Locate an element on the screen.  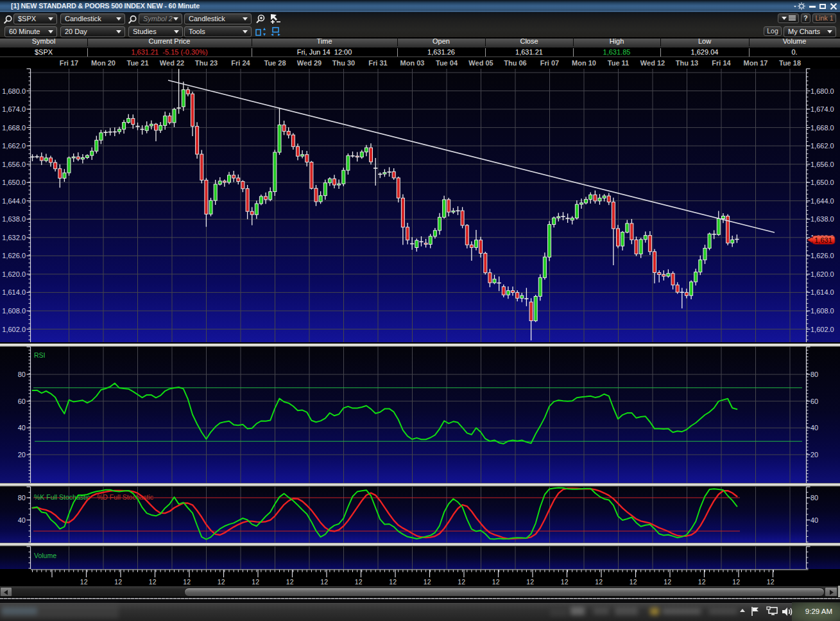
svg-text: Tue 28 is located at coordinates (275, 63).